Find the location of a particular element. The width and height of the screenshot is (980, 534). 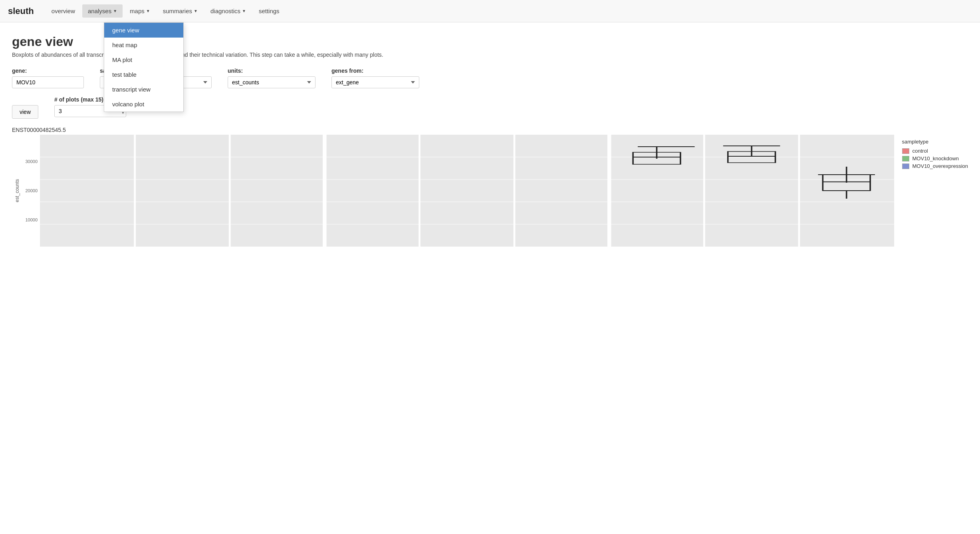

nav-label-maps: maps is located at coordinates (137, 11).